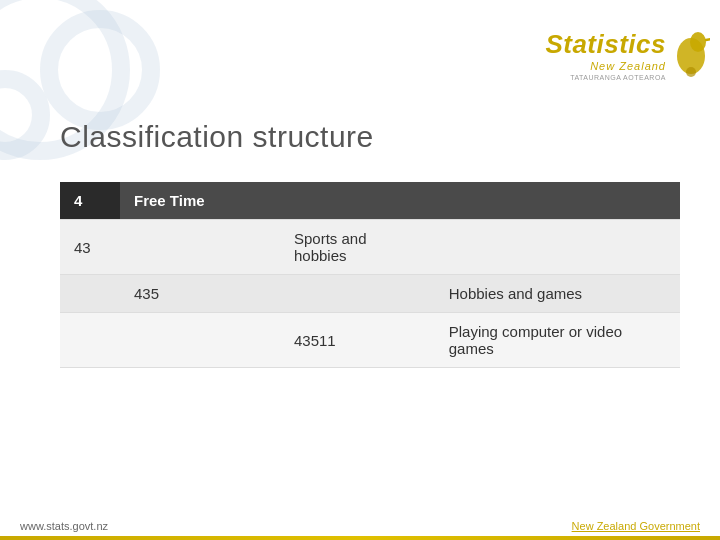 The width and height of the screenshot is (720, 540). What do you see at coordinates (558, 201) in the screenshot?
I see `header-col4` at bounding box center [558, 201].